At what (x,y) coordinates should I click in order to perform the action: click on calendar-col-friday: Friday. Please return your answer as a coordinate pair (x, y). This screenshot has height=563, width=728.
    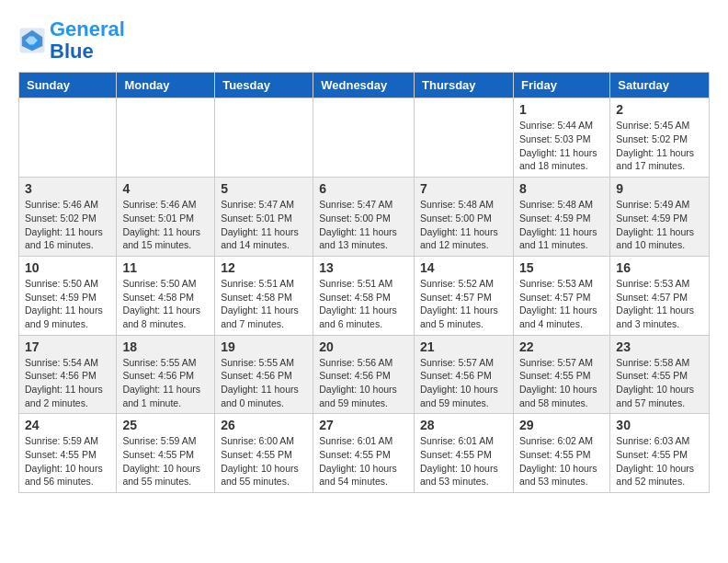
    Looking at the image, I should click on (561, 86).